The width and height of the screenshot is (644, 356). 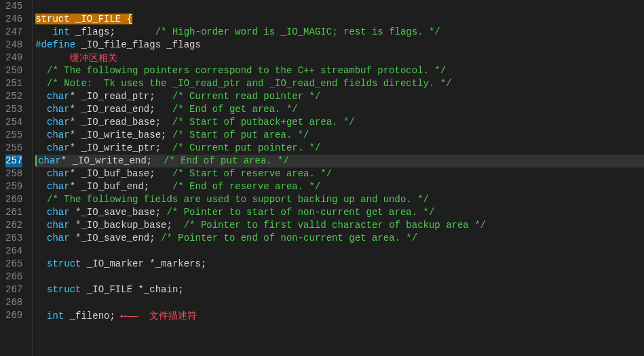 I want to click on code-line: struct _IO_marker *_markers;, so click(x=339, y=264).